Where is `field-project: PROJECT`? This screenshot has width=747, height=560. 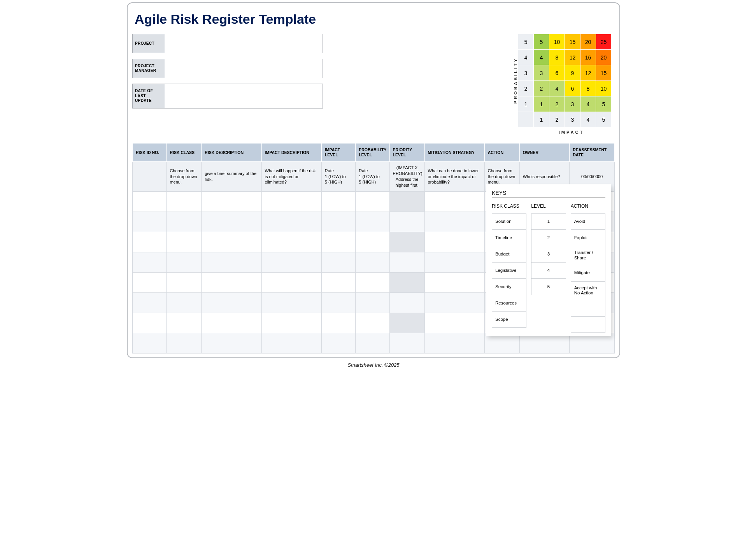
field-project: PROJECT is located at coordinates (228, 44).